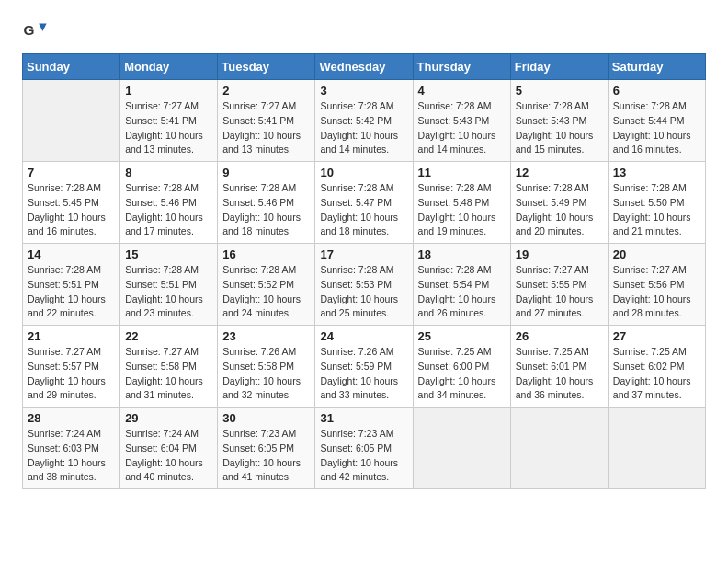  I want to click on day-header-saturday: Saturday, so click(656, 67).